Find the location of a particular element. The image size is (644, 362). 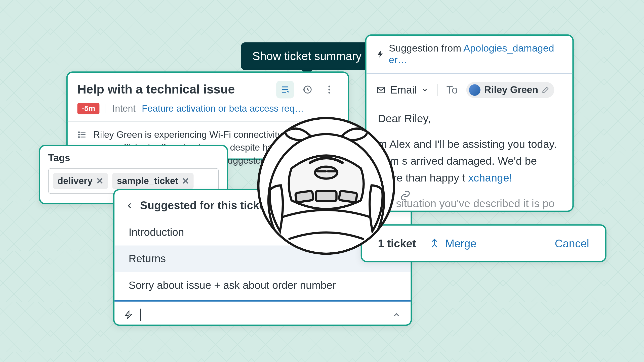

suggestion-prefix: Suggestion from is located at coordinates (426, 48).